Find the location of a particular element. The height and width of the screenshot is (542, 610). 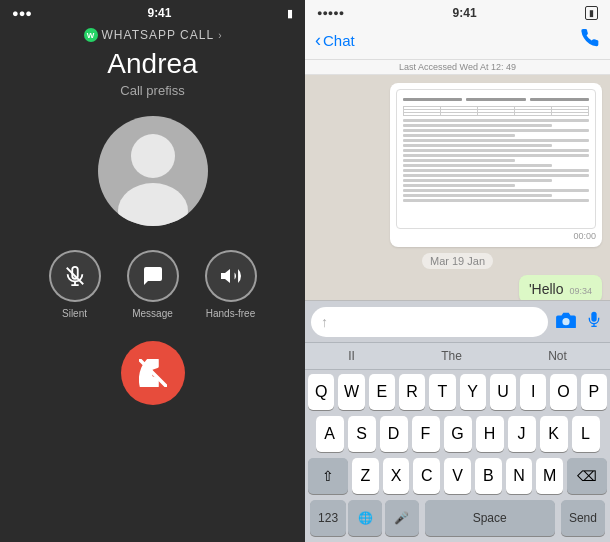

keyboard-toolbar: II The Not is located at coordinates (458, 356).